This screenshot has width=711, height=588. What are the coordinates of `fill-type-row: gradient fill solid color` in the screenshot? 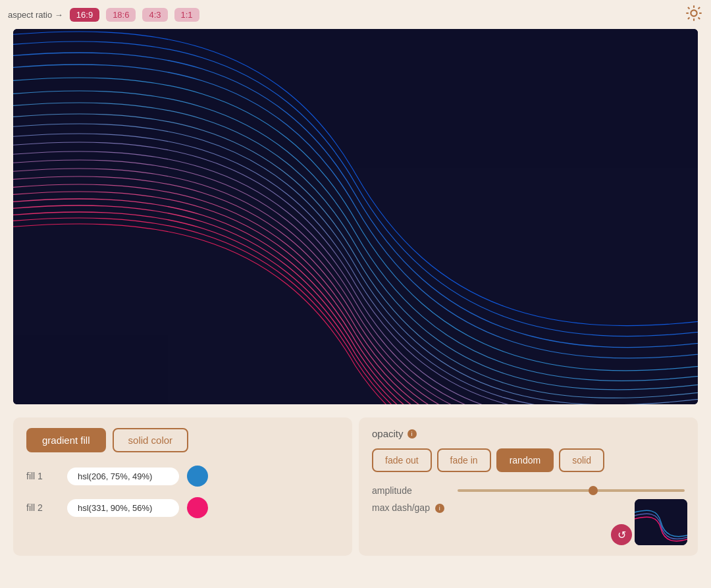 It's located at (183, 440).